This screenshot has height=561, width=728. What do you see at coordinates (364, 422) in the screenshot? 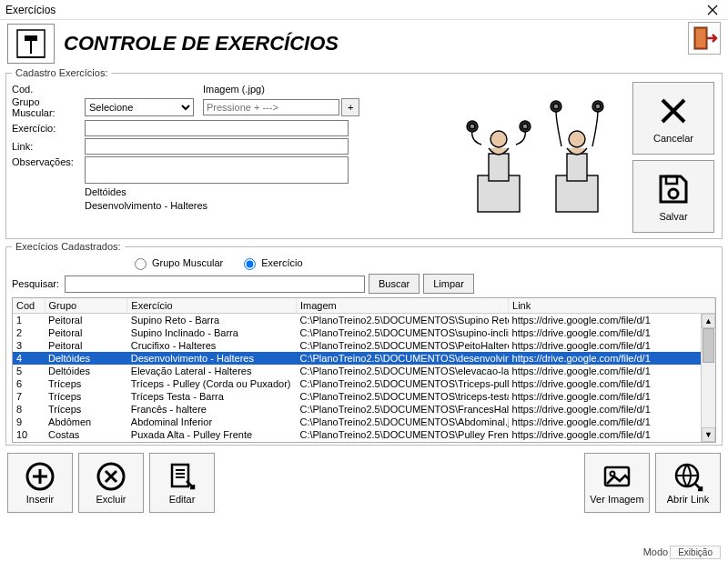
I see `table-row: 9AbdômenAbdominal InferiorC:\PlanoTreino…` at bounding box center [364, 422].